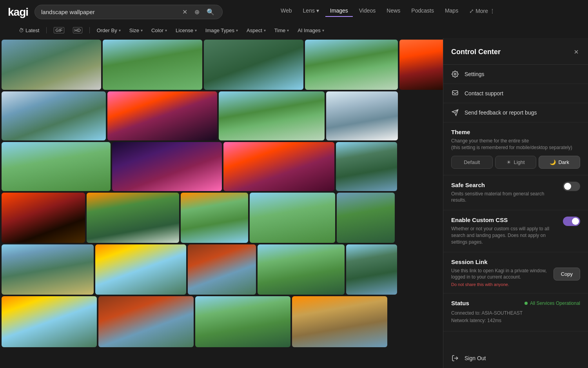 Image resolution: width=588 pixels, height=368 pixels. Describe the element at coordinates (516, 75) in the screenshot. I see `settings-menu-item: Settings` at that location.